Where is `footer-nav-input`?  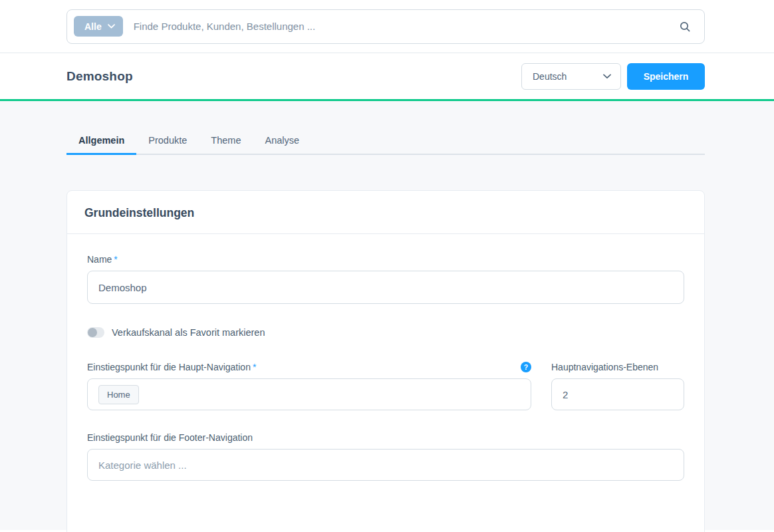 footer-nav-input is located at coordinates (386, 465).